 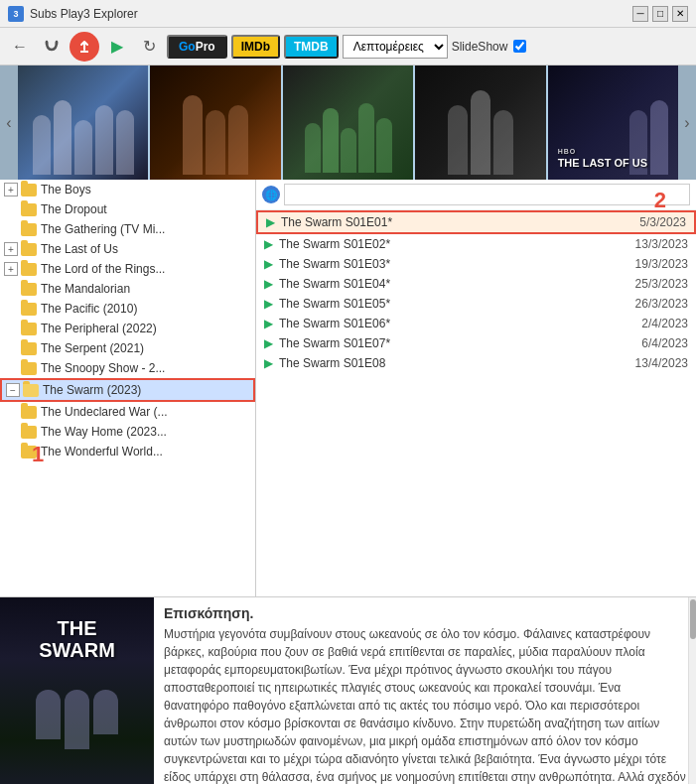 I want to click on tree-label-the-undeclared-war: The Undeclared War (..., so click(x=104, y=412).